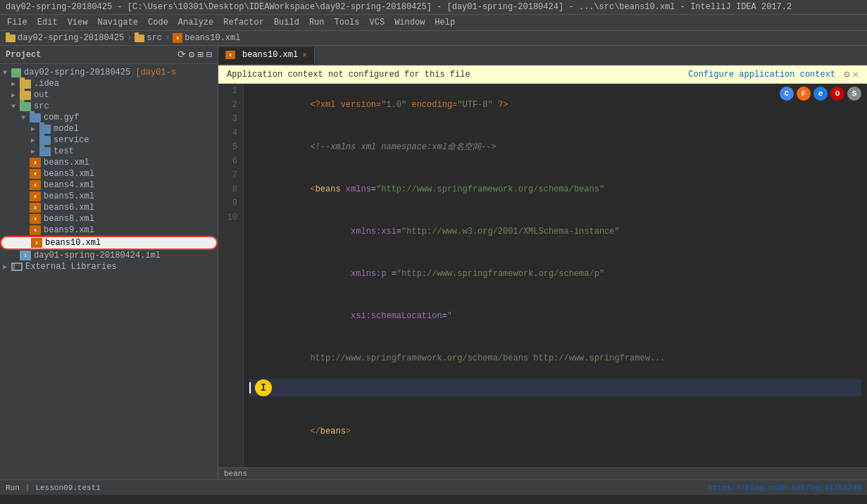  What do you see at coordinates (35, 129) in the screenshot?
I see `arrow-model` at bounding box center [35, 129].